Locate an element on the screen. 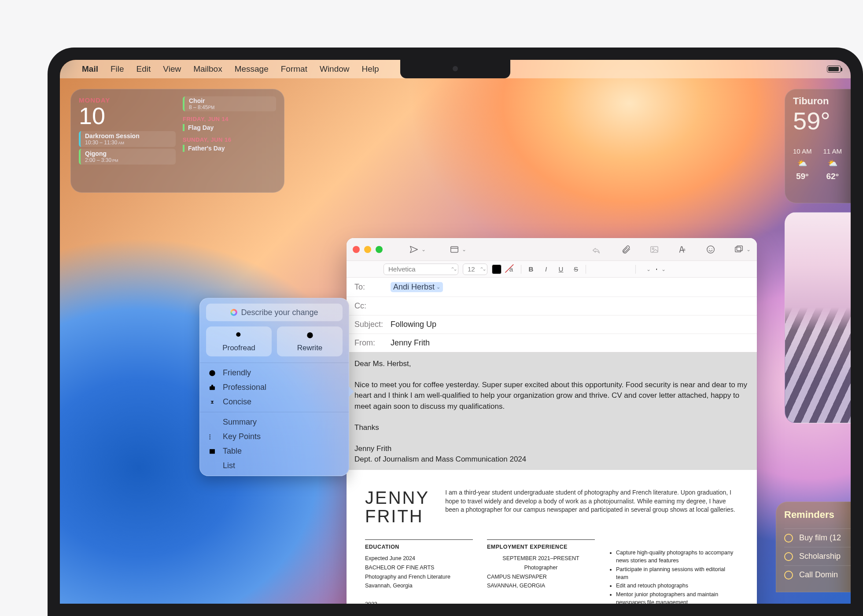 This screenshot has height=616, width=863. text-color-reset: ╱ a is located at coordinates (511, 269).